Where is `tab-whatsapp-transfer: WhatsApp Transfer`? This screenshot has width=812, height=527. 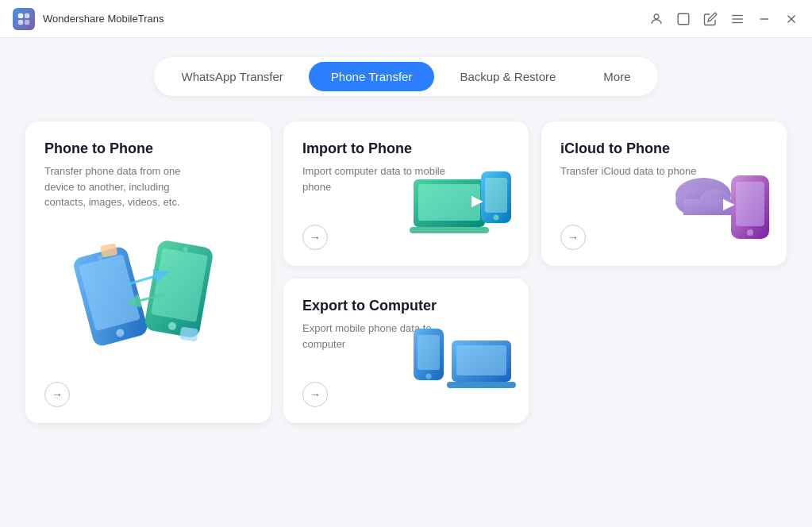
tab-whatsapp-transfer: WhatsApp Transfer is located at coordinates (232, 76).